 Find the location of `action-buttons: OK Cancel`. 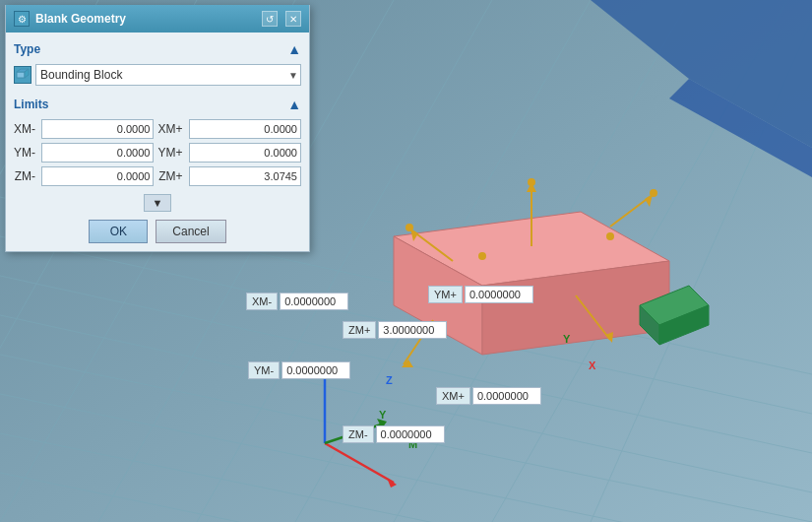

action-buttons: OK Cancel is located at coordinates (157, 231).